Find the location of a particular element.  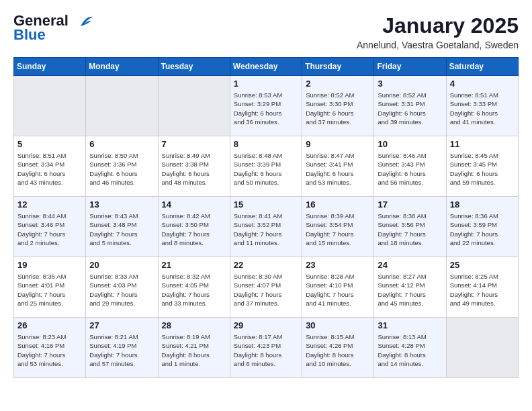

calendar-day-cell: 13Sunrise: 8:43 AM Sunset: 3:48 PM Dayli… is located at coordinates (122, 227).